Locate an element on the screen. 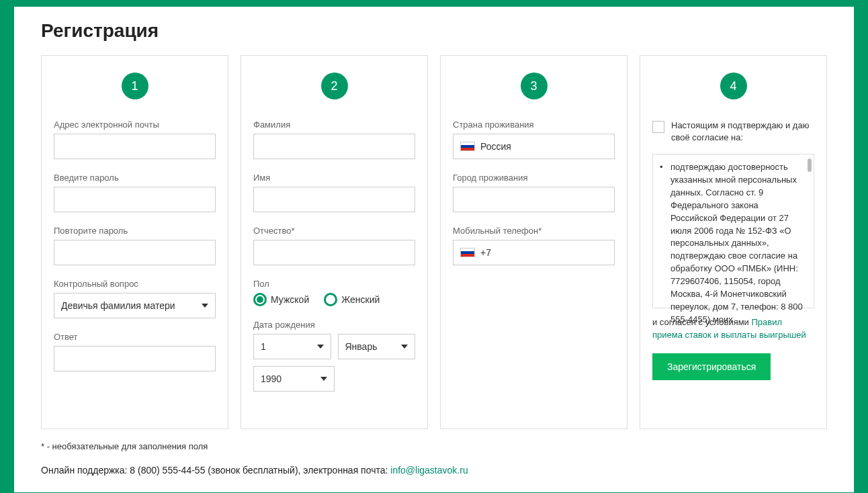  phone-label: Мобильный телефон* is located at coordinates (533, 231).